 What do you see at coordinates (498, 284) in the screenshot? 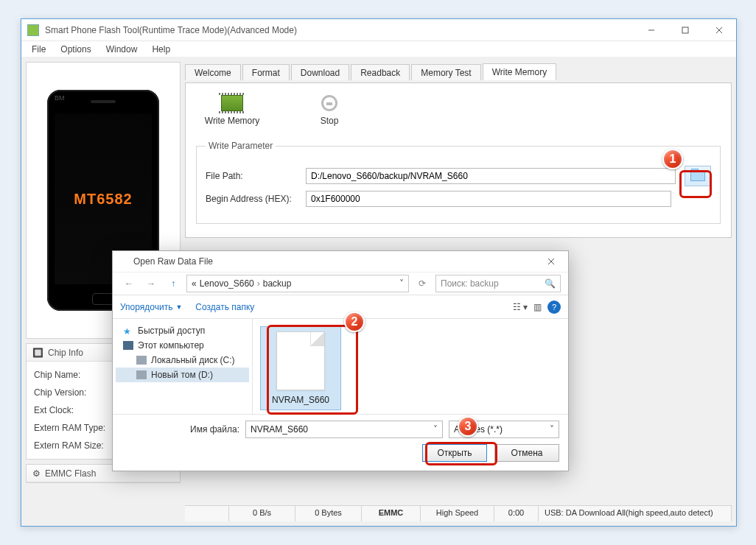
I see `search-input: Поиск: backup 🔍` at bounding box center [498, 284].